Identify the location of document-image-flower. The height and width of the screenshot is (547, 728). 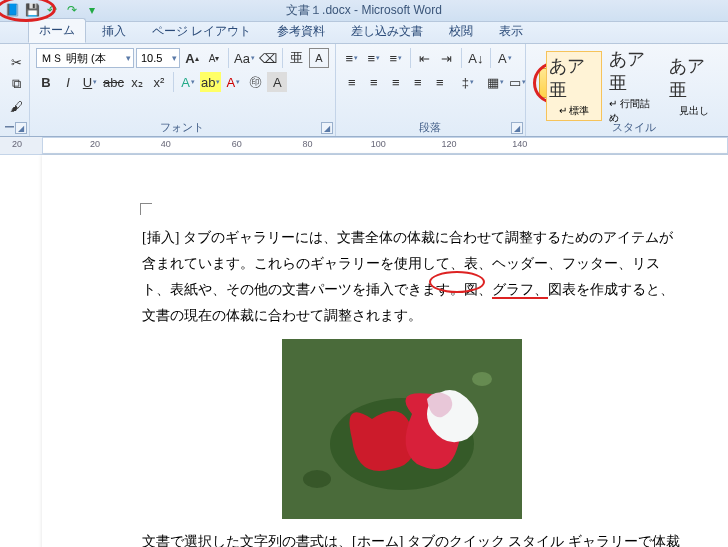
(402, 429).